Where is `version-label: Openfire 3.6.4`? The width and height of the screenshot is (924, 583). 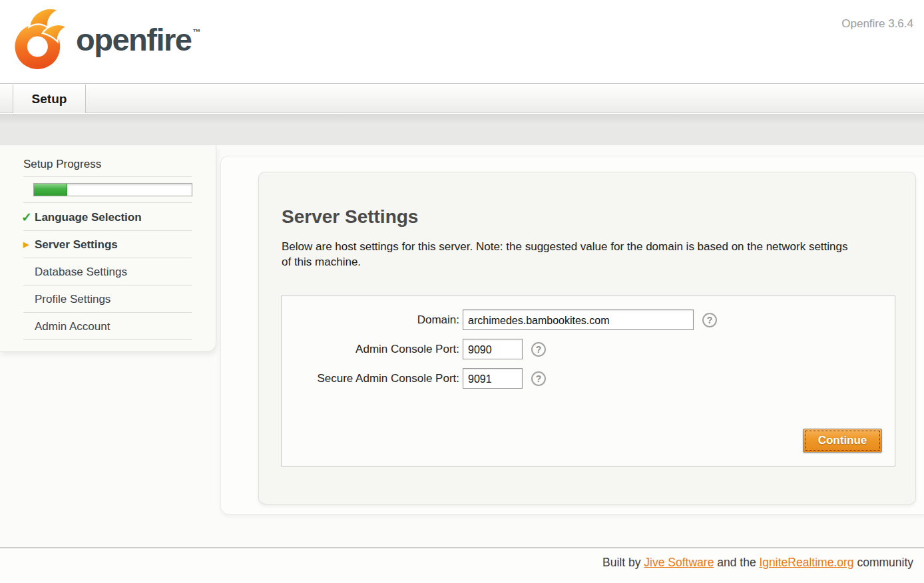 version-label: Openfire 3.6.4 is located at coordinates (877, 24).